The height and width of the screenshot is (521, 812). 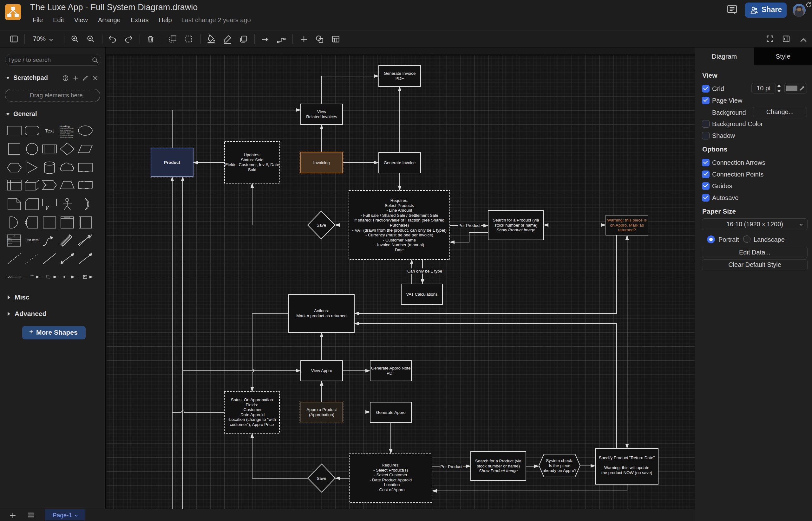 I want to click on svg-text: Item 2, so click(x=10, y=241).